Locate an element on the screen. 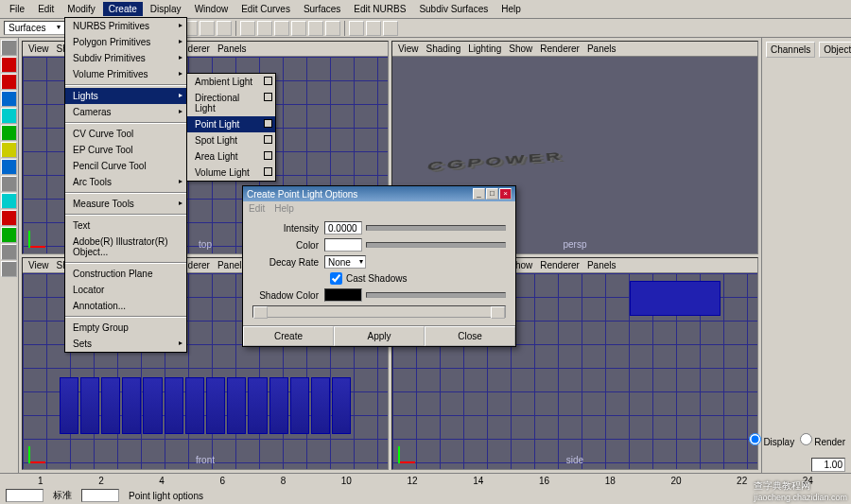  menu-edit: Edit is located at coordinates (45, 9).